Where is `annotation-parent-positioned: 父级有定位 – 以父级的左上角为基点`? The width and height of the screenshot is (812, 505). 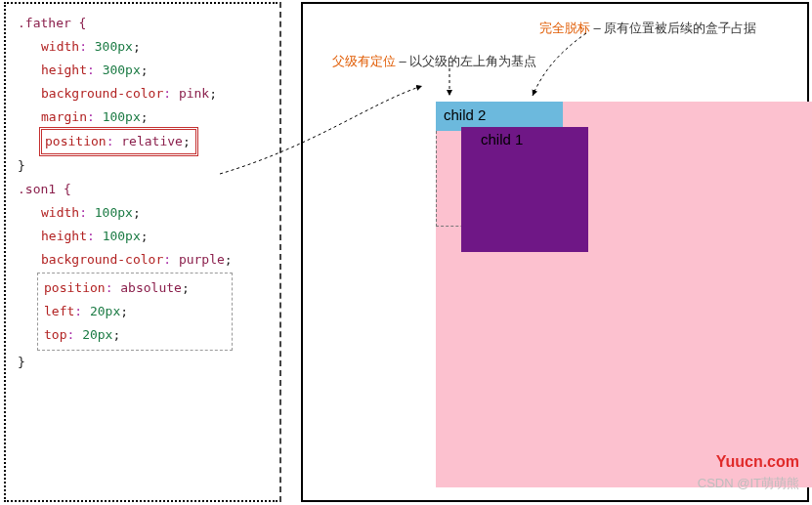
annotation-parent-positioned: 父级有定位 – 以父级的左上角为基点 is located at coordinates (434, 62).